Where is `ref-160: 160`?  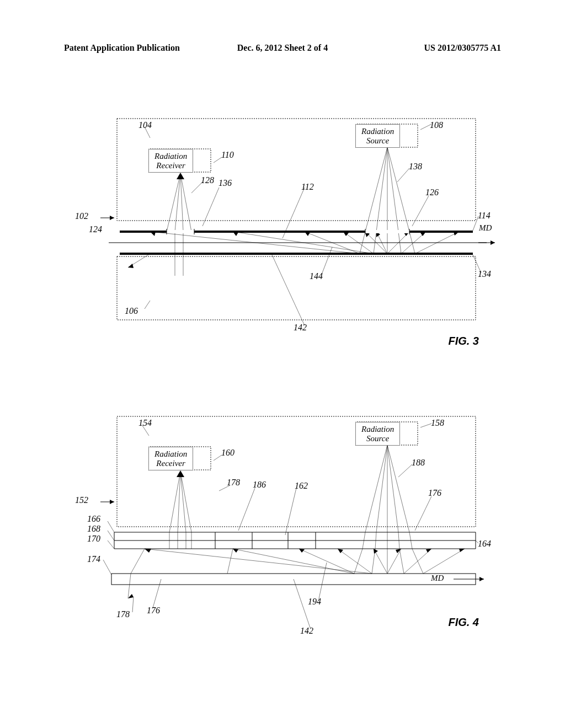
ref-160: 160 is located at coordinates (228, 453).